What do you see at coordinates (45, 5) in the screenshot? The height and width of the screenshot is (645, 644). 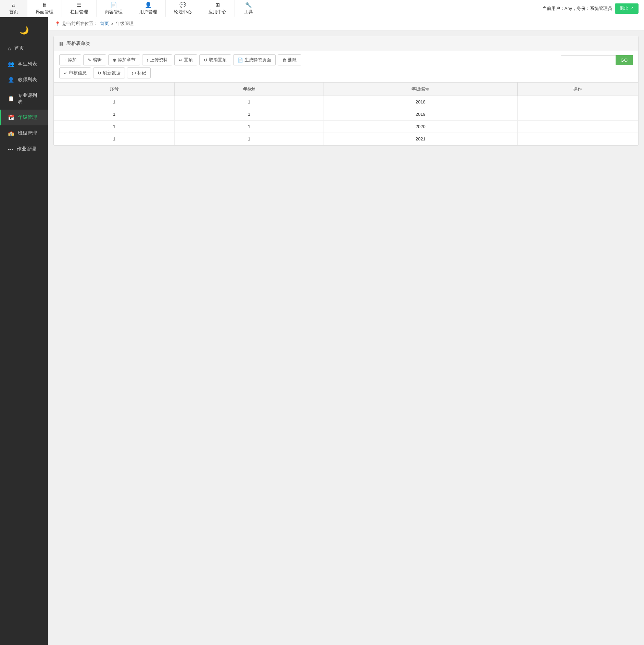 I see `course-icon: 🖥` at bounding box center [45, 5].